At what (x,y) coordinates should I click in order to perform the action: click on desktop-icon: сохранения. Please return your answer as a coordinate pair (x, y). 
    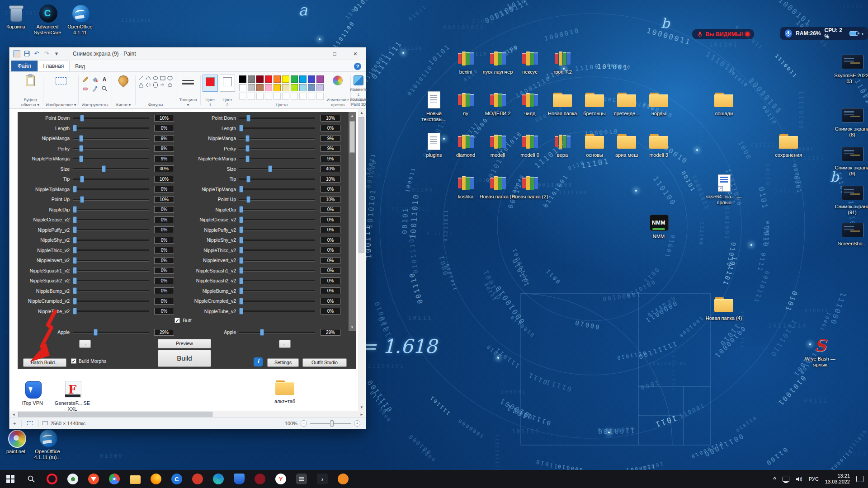
    Looking at the image, I should click on (788, 145).